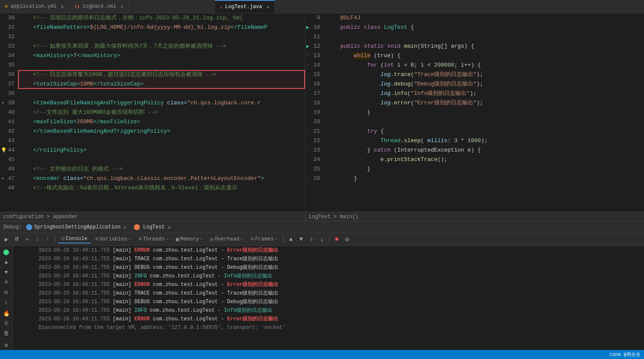 This screenshot has height=359, width=644. What do you see at coordinates (329, 276) in the screenshot?
I see `console-line-4: 2023-05-26 16:49:11.755 [main] INFO com.…` at bounding box center [329, 276].